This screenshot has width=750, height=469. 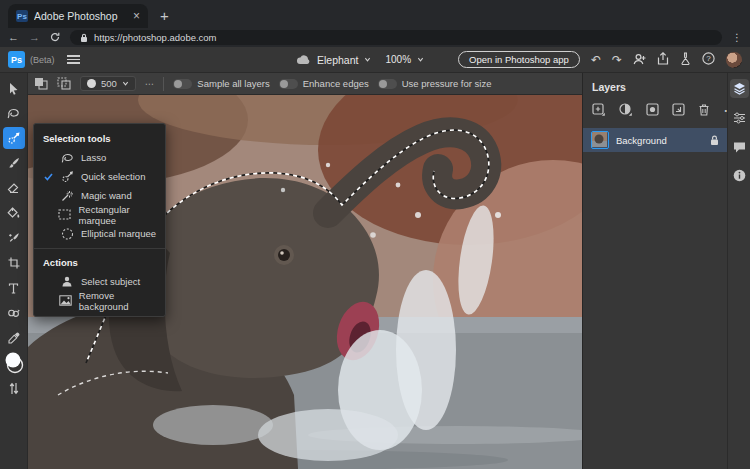 What do you see at coordinates (67, 234) in the screenshot?
I see `elliptical-marquee-icon` at bounding box center [67, 234].